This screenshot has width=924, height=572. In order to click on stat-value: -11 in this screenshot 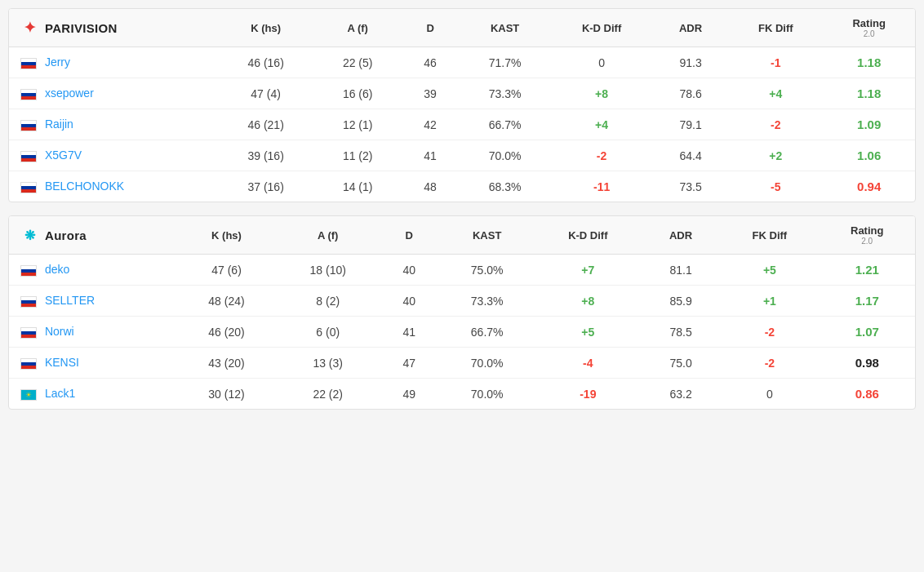, I will do `click(602, 187)`.